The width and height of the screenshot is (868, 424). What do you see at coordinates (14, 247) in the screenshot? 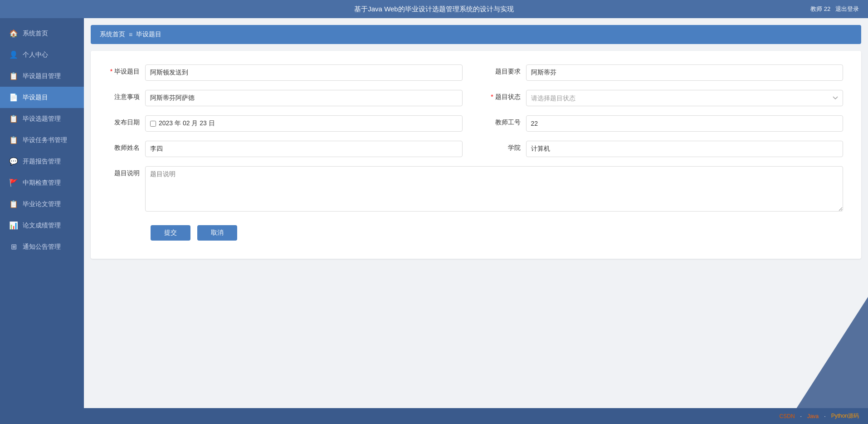
I see `notice-icon: ⊞` at bounding box center [14, 247].